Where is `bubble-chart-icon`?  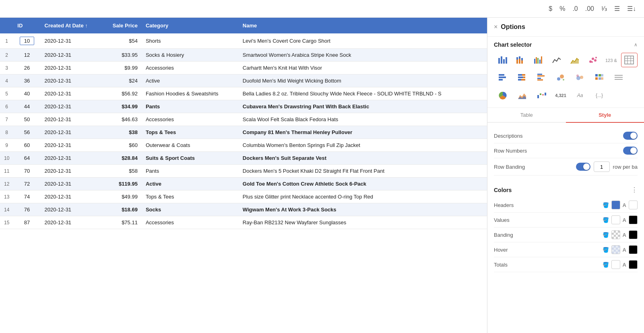 bubble-chart-icon is located at coordinates (580, 78).